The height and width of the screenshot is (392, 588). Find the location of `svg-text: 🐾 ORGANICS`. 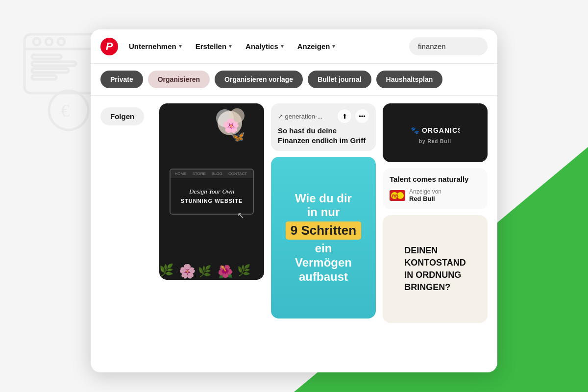

svg-text: 🐾 ORGANICS is located at coordinates (435, 130).